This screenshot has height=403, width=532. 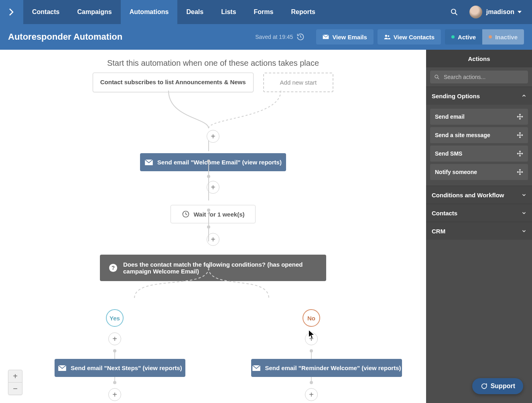 I want to click on no-branch: No + Send email "Reminder Welcome" (view…, so click(x=311, y=355).